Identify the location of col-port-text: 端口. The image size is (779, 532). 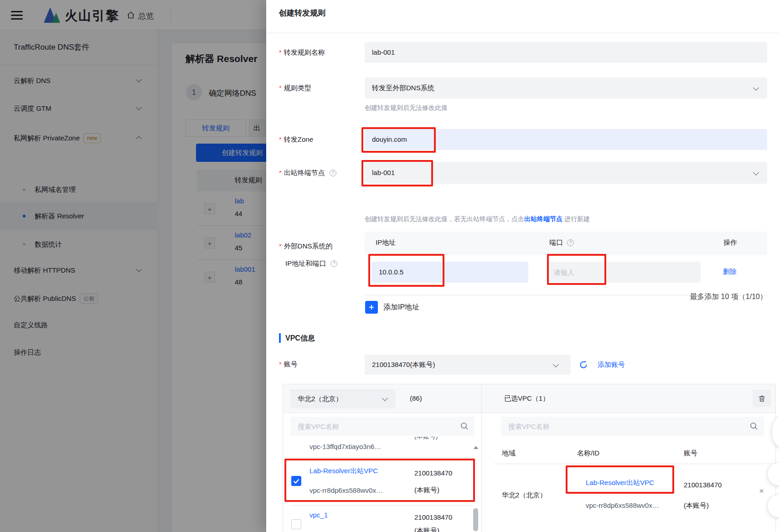
(556, 243).